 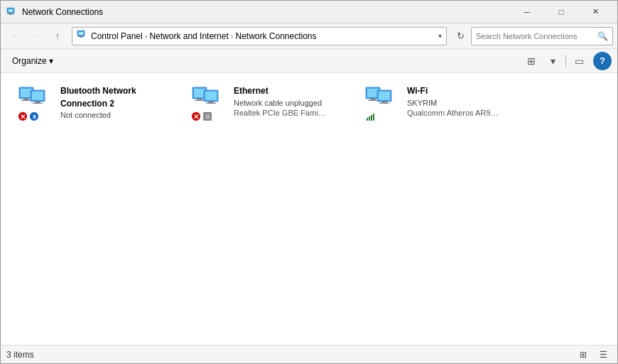 I want to click on toolbar: Organize ▾ ⊞ ▾ ▭ ?, so click(x=309, y=61).